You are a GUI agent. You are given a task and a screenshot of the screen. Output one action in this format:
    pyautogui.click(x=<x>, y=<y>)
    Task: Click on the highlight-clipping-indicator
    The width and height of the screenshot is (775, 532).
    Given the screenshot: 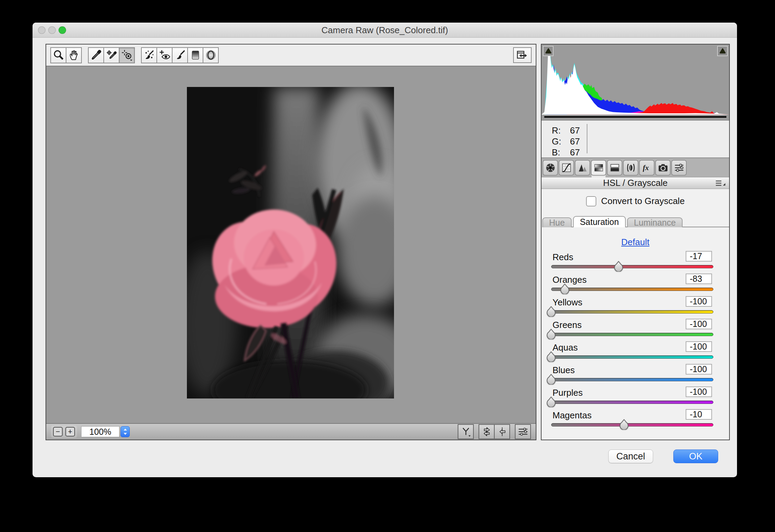 What is the action you would take?
    pyautogui.click(x=722, y=51)
    